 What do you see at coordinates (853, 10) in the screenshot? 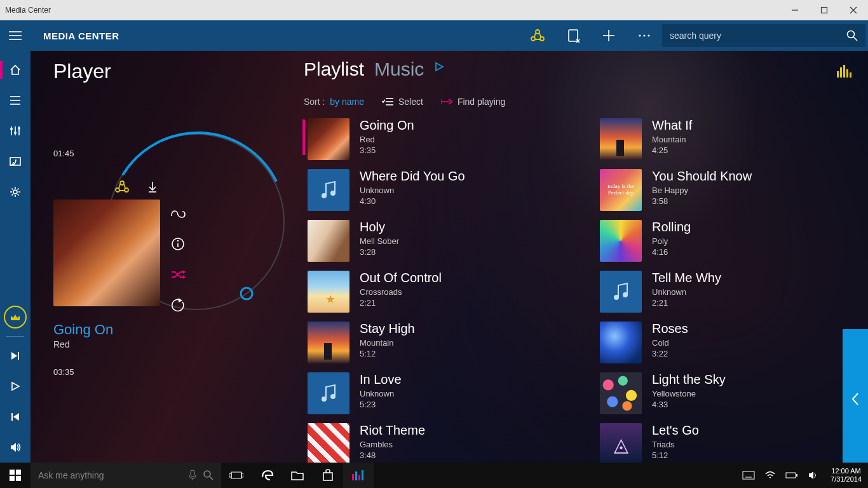
I see `close-button` at bounding box center [853, 10].